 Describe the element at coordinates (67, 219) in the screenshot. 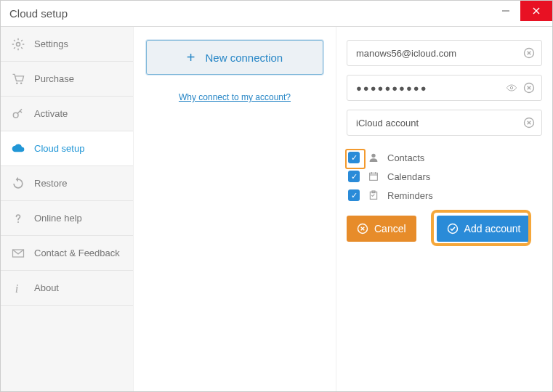

I see `sidebar-item-online-help: Online help` at that location.